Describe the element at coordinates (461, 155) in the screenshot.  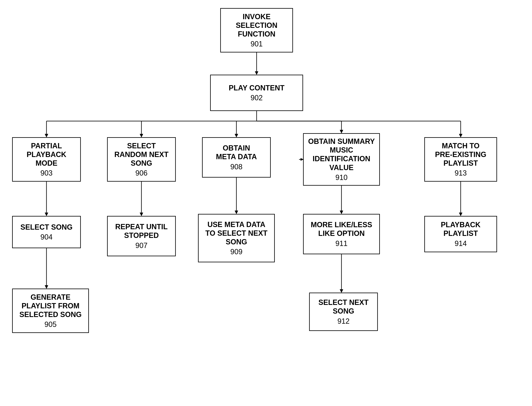
I see `node-913-label: MATCH TO PRE-EXISTING PLAYLIST` at that location.